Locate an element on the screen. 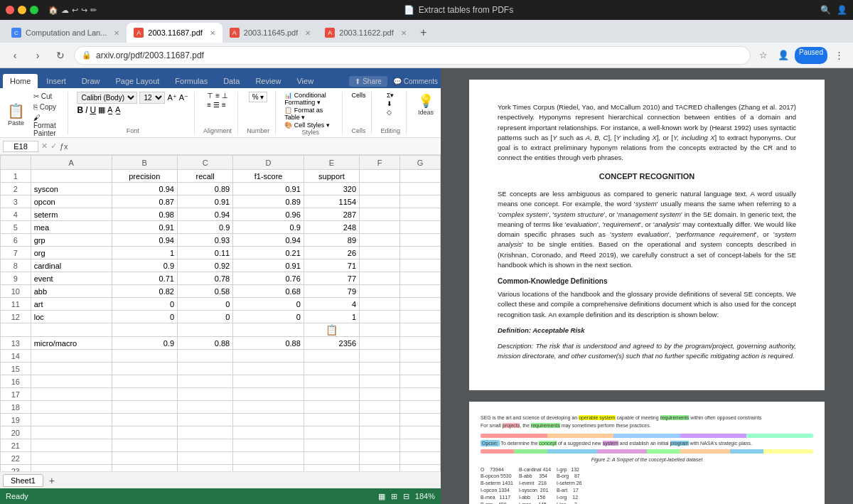 The width and height of the screenshot is (853, 504). italic-button: I is located at coordinates (87, 110).